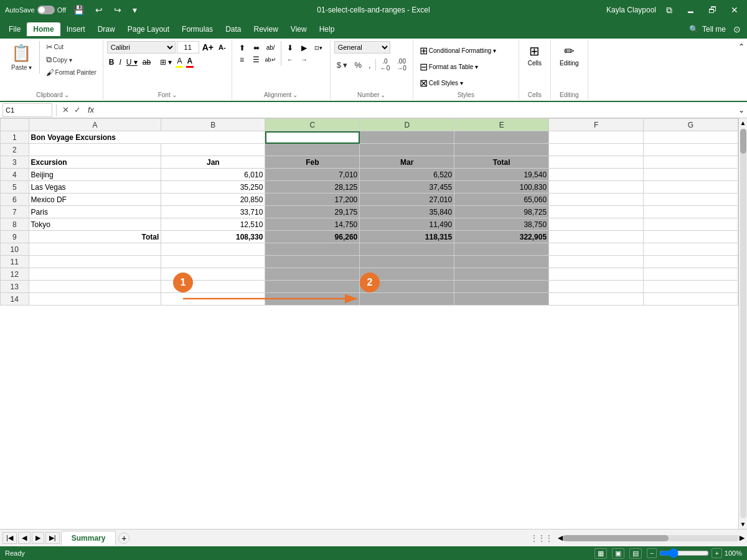  Describe the element at coordinates (596, 212) in the screenshot. I see `cell-F7` at that location.